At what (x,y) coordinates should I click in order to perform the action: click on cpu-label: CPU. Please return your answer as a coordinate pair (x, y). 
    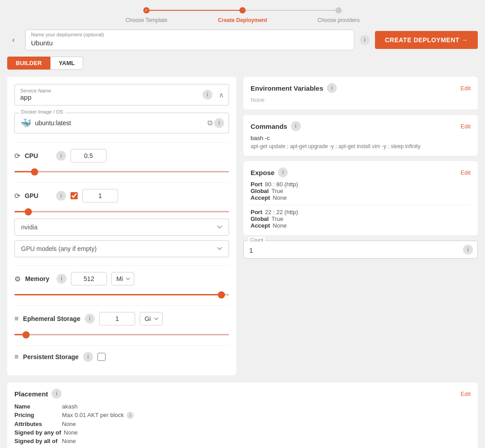
    Looking at the image, I should click on (38, 156).